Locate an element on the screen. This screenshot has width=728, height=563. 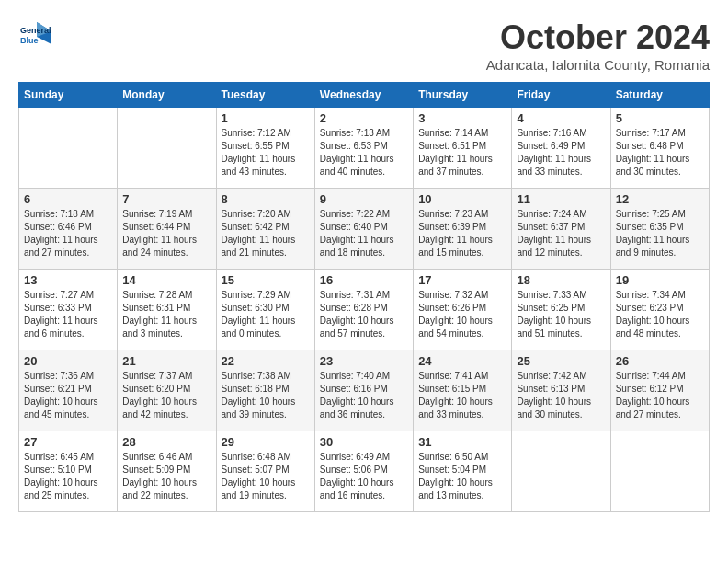
week-row-4: 20Sunrise: 7:36 AM Sunset: 6:21 PM Dayli… is located at coordinates (364, 391).